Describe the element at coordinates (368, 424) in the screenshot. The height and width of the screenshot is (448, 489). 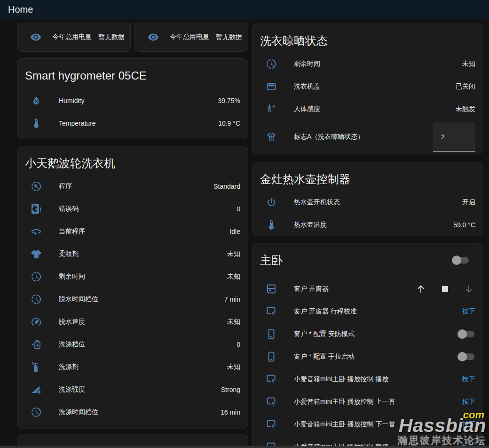
I see `entity-row-speaker-next: 小爱音箱mini主卧 播放控制 下一首 按下` at that location.